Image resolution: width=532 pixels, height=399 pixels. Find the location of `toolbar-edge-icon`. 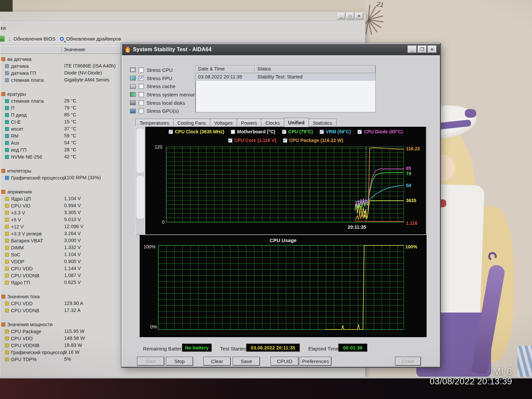

toolbar-edge-icon is located at coordinates (2, 39).